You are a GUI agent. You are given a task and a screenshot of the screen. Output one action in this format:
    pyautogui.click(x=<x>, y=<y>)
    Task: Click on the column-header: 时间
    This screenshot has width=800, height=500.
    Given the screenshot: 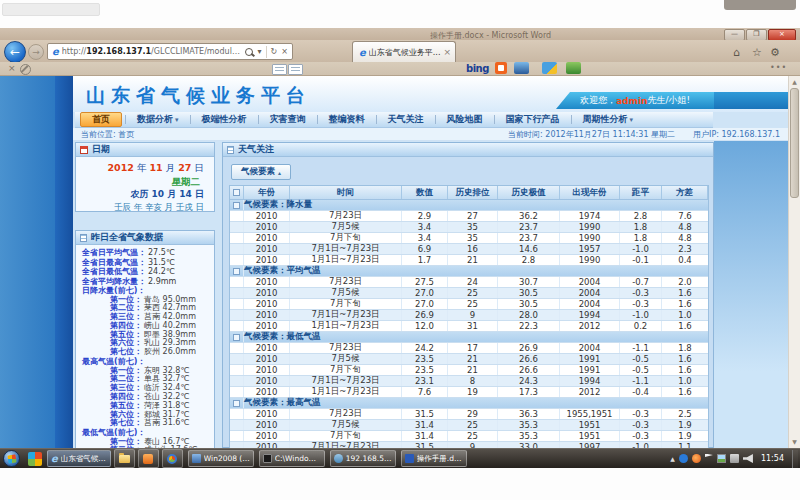 What is the action you would take?
    pyautogui.click(x=346, y=192)
    